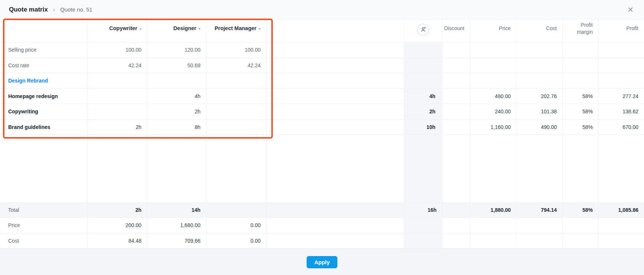  Describe the element at coordinates (44, 30) in the screenshot. I see `column-header-label` at that location.